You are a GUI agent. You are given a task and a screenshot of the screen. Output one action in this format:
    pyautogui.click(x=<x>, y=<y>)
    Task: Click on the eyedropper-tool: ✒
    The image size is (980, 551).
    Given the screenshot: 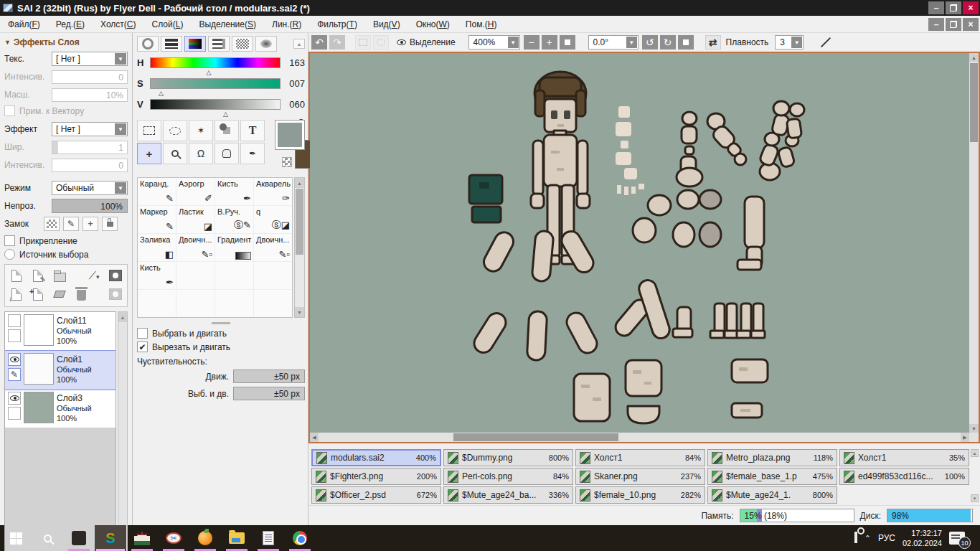 What is the action you would take?
    pyautogui.click(x=253, y=154)
    